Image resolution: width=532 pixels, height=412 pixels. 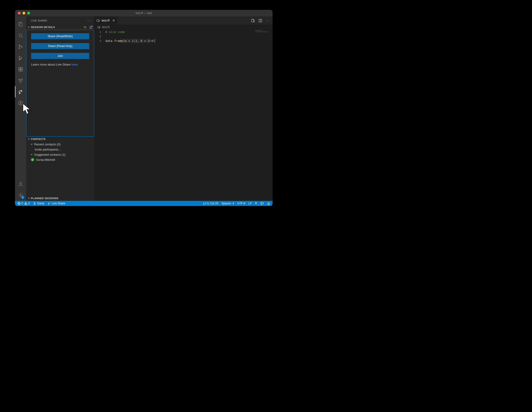 What do you see at coordinates (23, 197) in the screenshot?
I see `settings-badge: 1` at bounding box center [23, 197].